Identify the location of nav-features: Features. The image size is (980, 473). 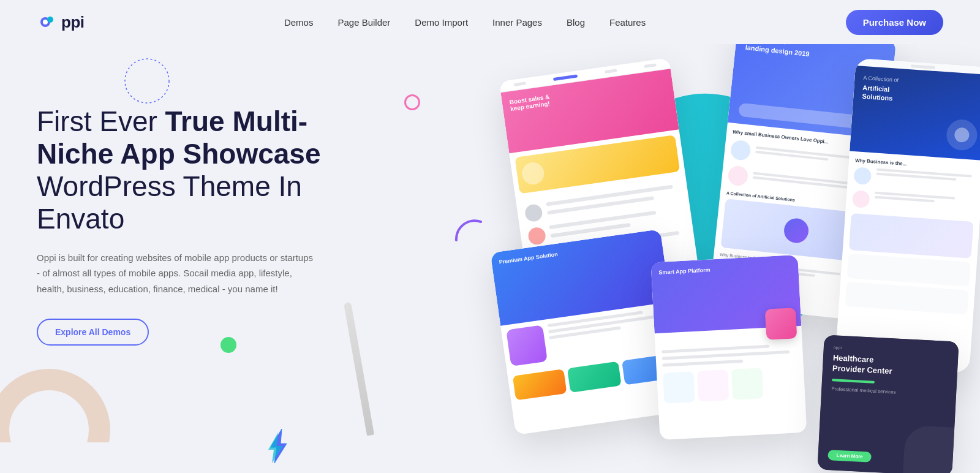
(627, 22).